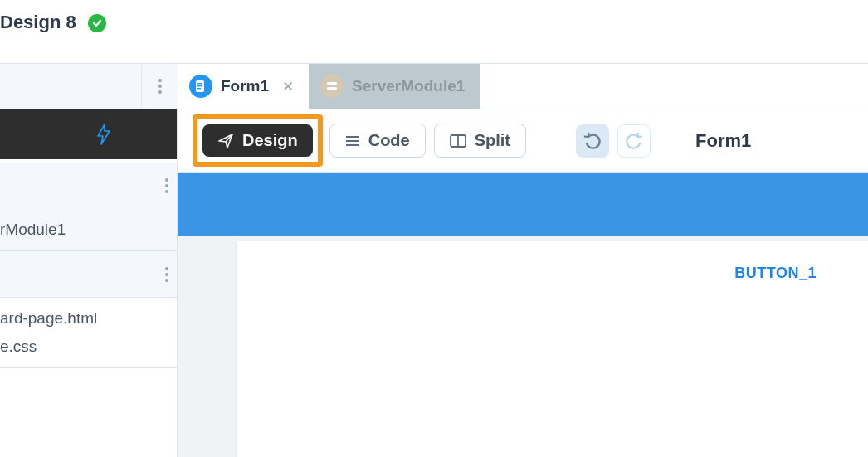 This screenshot has height=457, width=868. What do you see at coordinates (592, 141) in the screenshot?
I see `undo-icon` at bounding box center [592, 141].